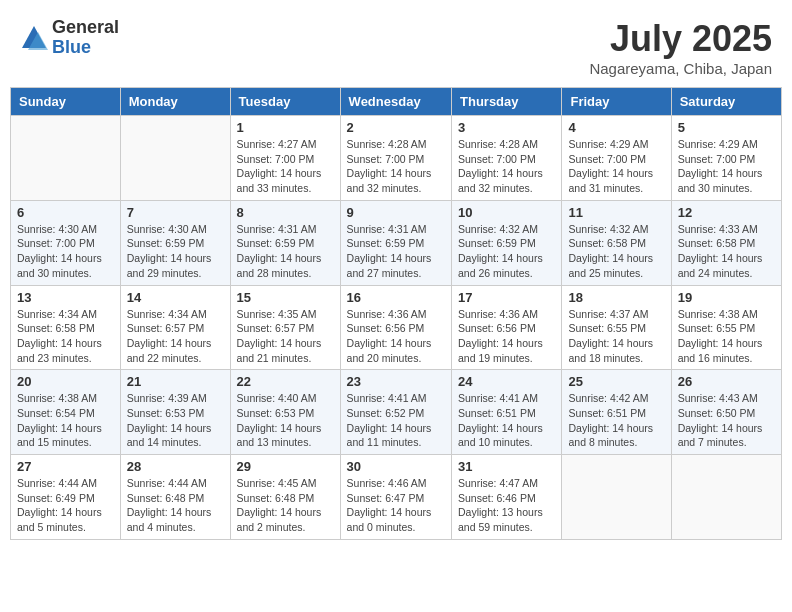 Image resolution: width=792 pixels, height=612 pixels. Describe the element at coordinates (616, 212) in the screenshot. I see `day-number: 11` at that location.